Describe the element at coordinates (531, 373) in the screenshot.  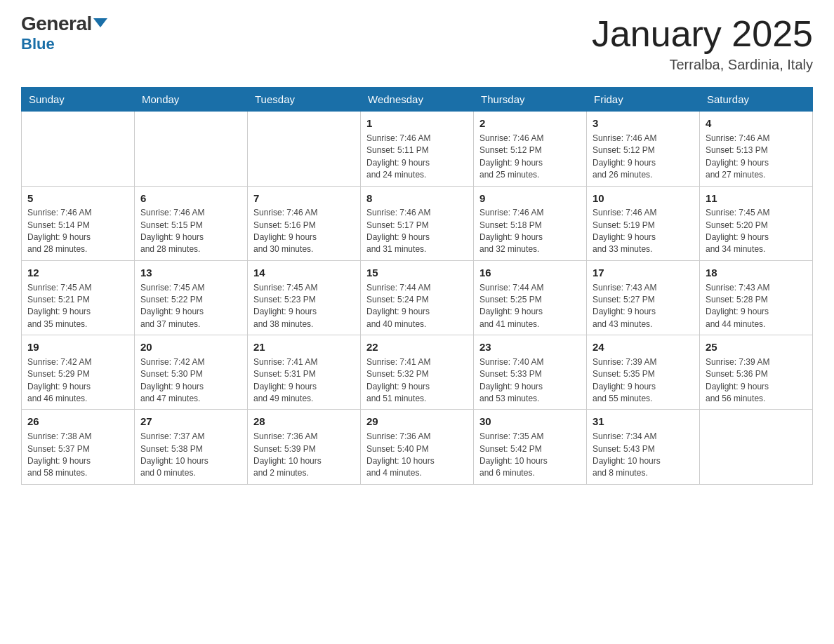
I see `calendar-cell: 23Sunrise: 7:40 AMSunset: 5:33 PMDayligh…` at that location.